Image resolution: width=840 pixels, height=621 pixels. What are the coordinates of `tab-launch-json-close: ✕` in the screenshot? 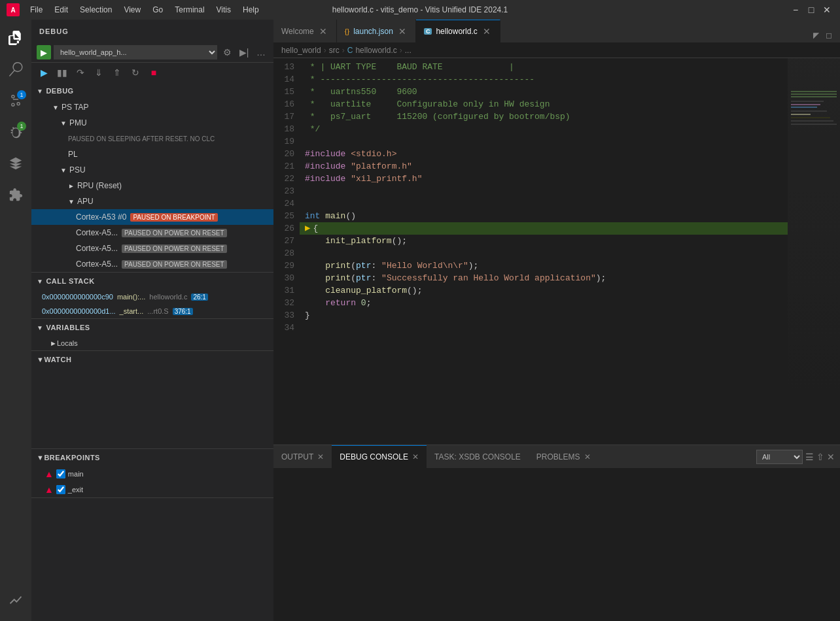 It's located at (402, 31).